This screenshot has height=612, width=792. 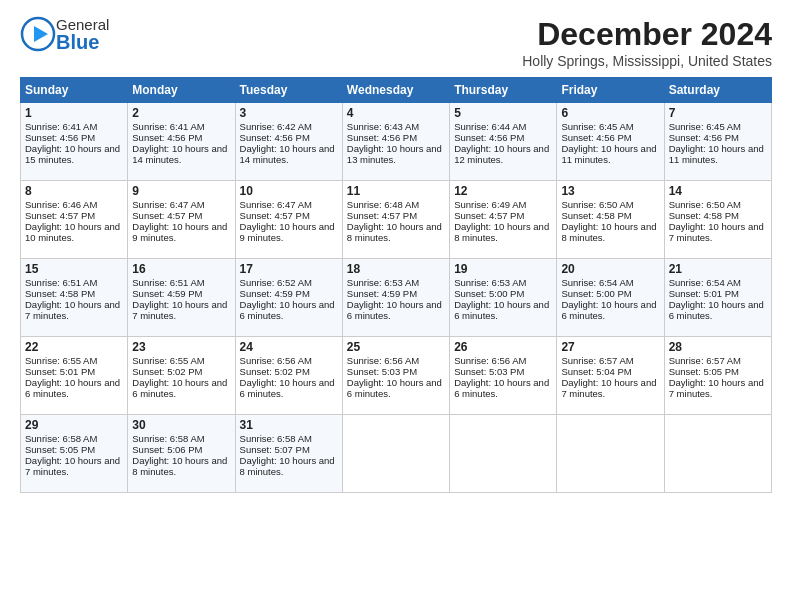 What do you see at coordinates (72, 154) in the screenshot?
I see `daylight: Daylight: 10 hours and 15 minutes.` at bounding box center [72, 154].